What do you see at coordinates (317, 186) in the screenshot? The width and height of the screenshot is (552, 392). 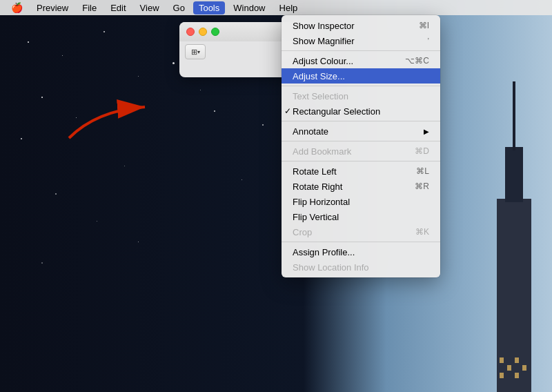 I see `menu-item-label: Rotate Right` at bounding box center [317, 186].